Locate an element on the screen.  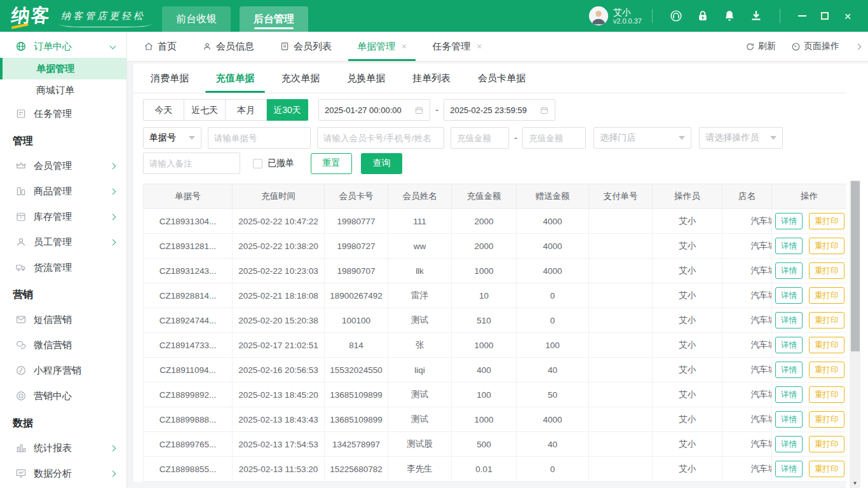
preset-last7days: 近七天 is located at coordinates (205, 110).